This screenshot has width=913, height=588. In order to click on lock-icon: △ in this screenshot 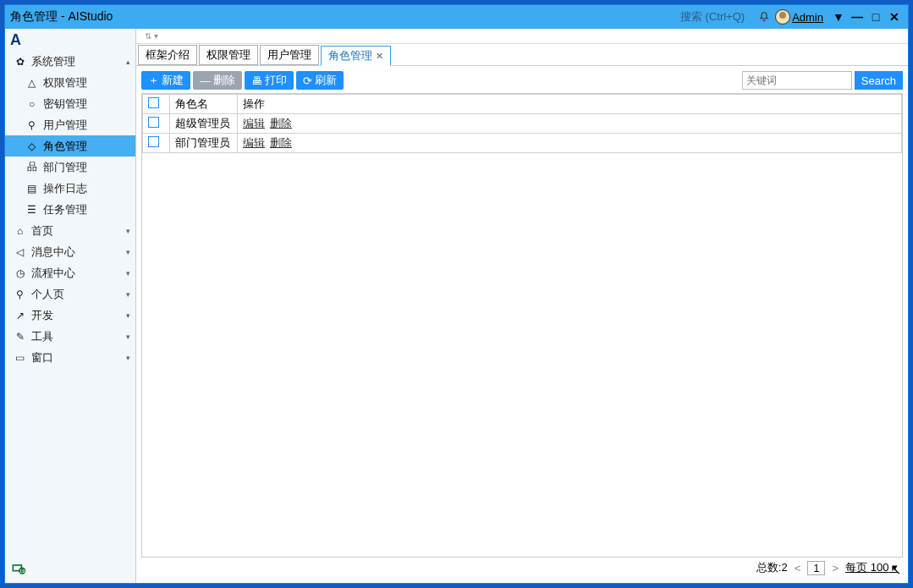, I will do `click(32, 83)`.